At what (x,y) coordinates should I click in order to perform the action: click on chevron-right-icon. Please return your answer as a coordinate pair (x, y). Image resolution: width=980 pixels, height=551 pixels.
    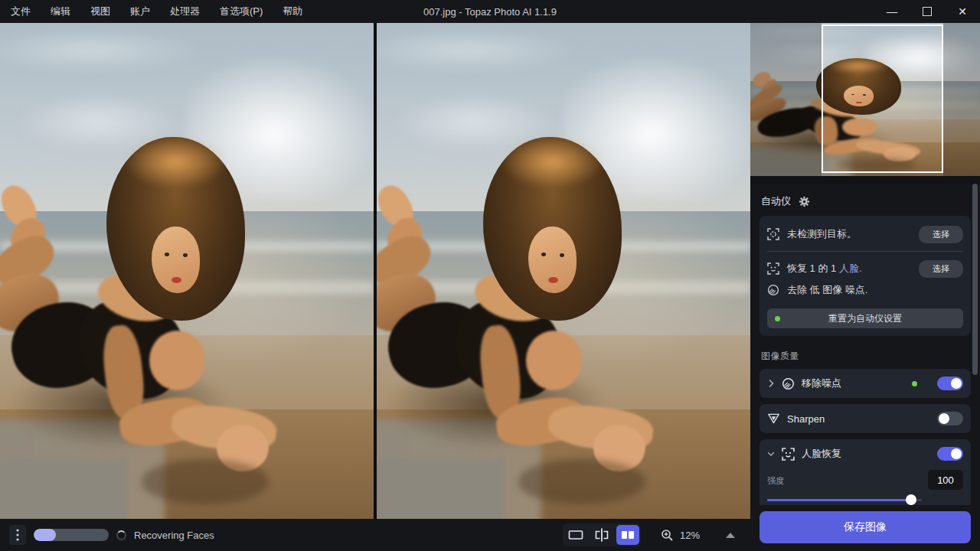
    Looking at the image, I should click on (771, 383).